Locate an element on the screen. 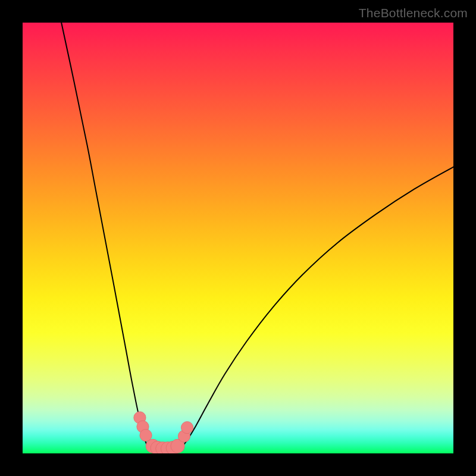 The width and height of the screenshot is (476, 476). marker-group is located at coordinates (164, 433).